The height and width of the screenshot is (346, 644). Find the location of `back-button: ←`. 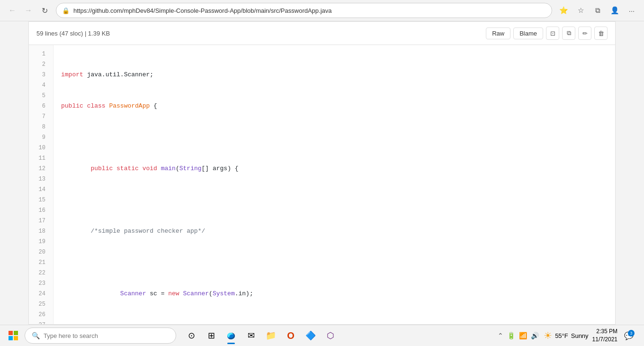

back-button: ← is located at coordinates (12, 10).